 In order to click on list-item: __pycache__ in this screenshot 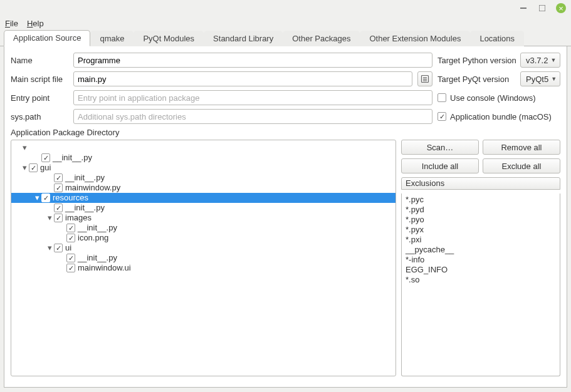, I will do `click(481, 250)`.